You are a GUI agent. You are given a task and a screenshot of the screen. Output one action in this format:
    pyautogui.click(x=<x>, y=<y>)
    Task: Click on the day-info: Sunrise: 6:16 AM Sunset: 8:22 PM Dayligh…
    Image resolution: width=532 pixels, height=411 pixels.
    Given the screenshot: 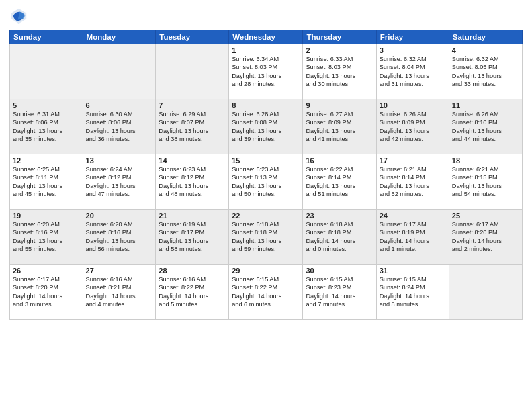 What is the action you would take?
    pyautogui.click(x=192, y=292)
    